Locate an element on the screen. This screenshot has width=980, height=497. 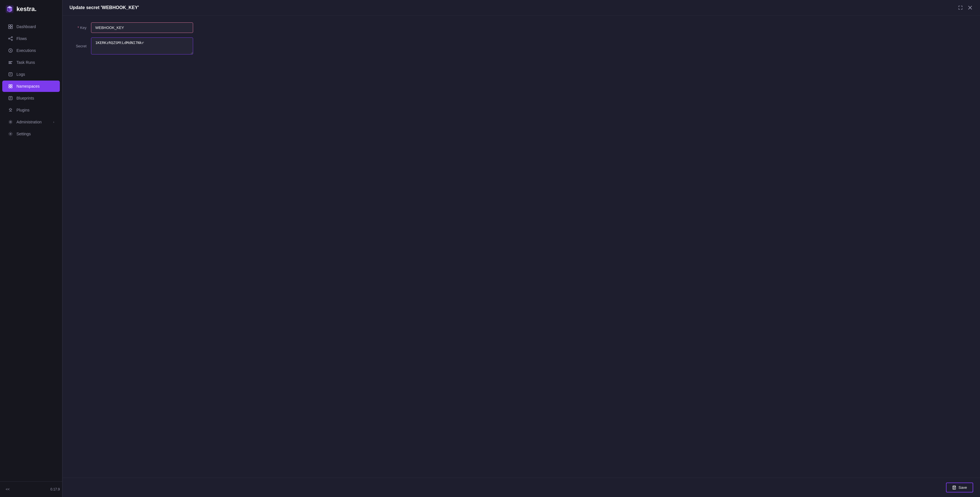
flows-icon is located at coordinates (11, 39).